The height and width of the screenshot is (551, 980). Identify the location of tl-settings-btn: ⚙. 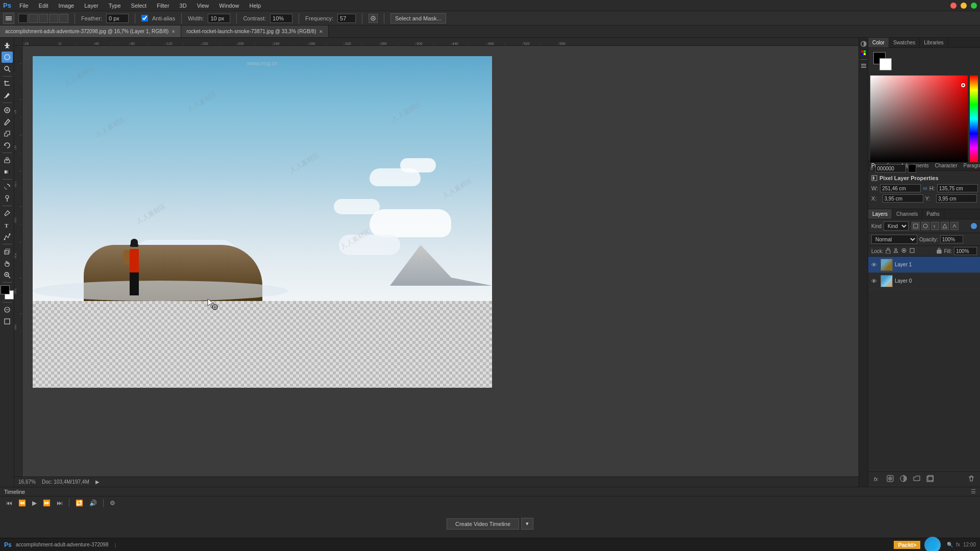
(112, 503).